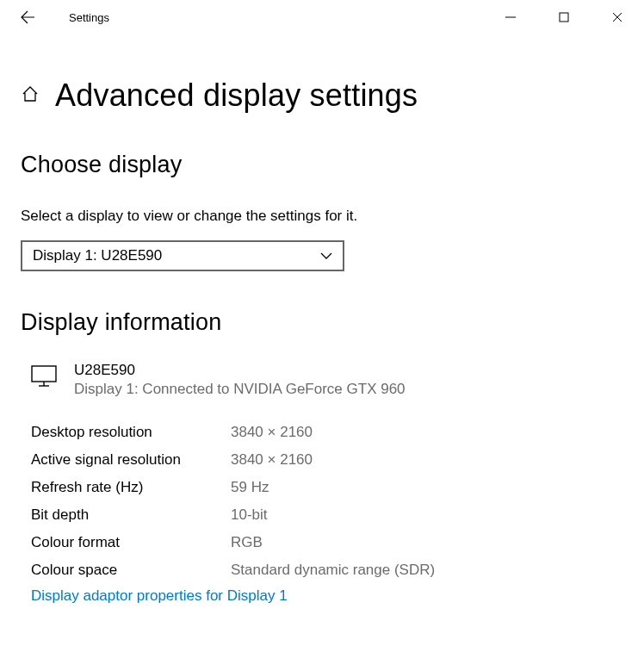 This screenshot has height=646, width=644. I want to click on home-icon, so click(30, 94).